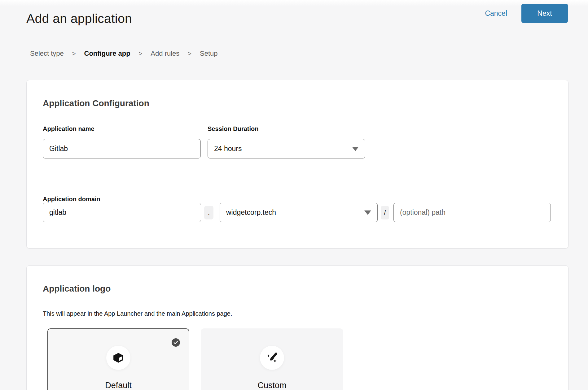 The width and height of the screenshot is (588, 390). I want to click on session-duration-label: Session Duration, so click(286, 129).